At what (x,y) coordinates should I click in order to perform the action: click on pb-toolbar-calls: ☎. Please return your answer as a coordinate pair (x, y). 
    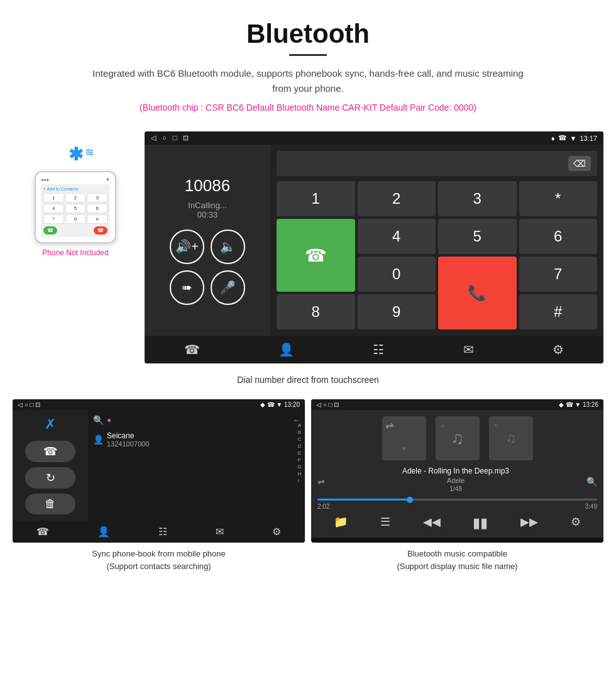
    Looking at the image, I should click on (43, 532).